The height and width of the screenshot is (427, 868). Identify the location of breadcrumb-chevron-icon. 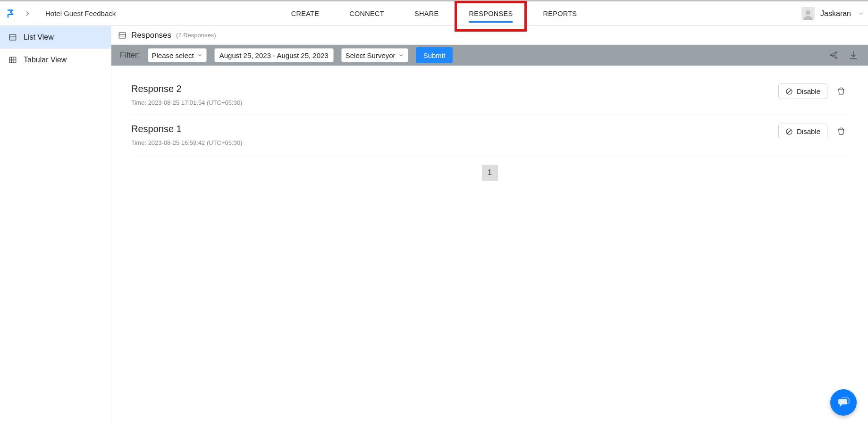
(27, 14).